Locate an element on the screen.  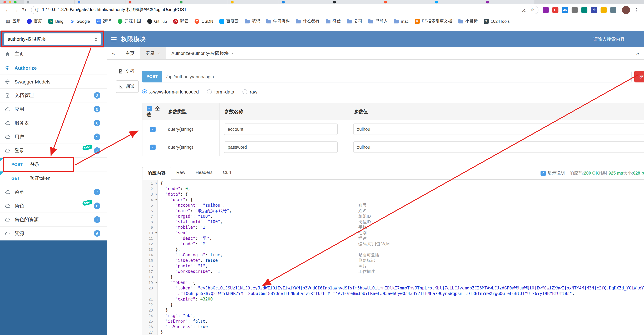
sidebar-item: 主页 is located at coordinates (53, 54).